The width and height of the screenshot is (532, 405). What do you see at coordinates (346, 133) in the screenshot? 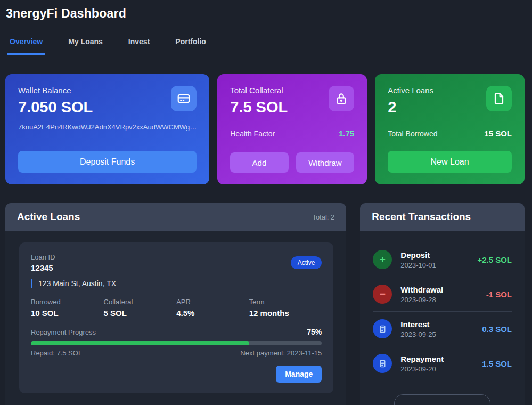
I see `health-factor-value: 1.75` at bounding box center [346, 133].